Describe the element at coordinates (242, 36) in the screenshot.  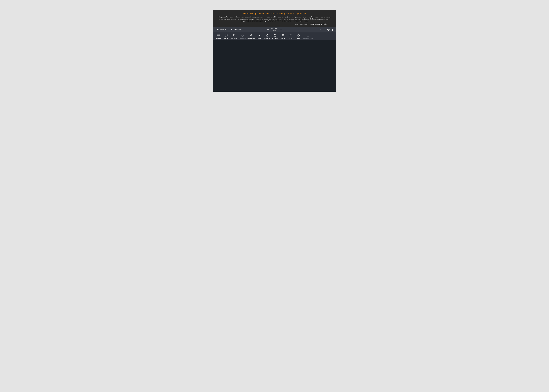
I see `tool-transform: ТРАНСОРМ` at that location.